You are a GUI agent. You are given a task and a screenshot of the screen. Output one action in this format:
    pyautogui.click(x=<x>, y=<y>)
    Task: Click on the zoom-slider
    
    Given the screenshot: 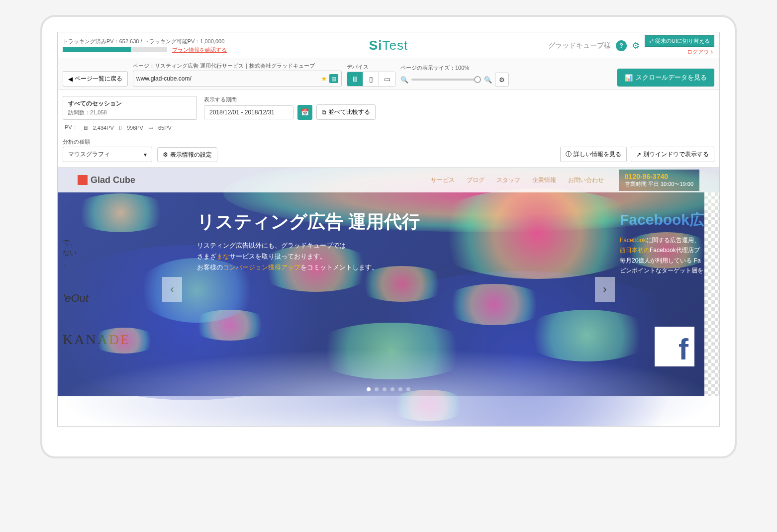 What is the action you would take?
    pyautogui.click(x=446, y=80)
    